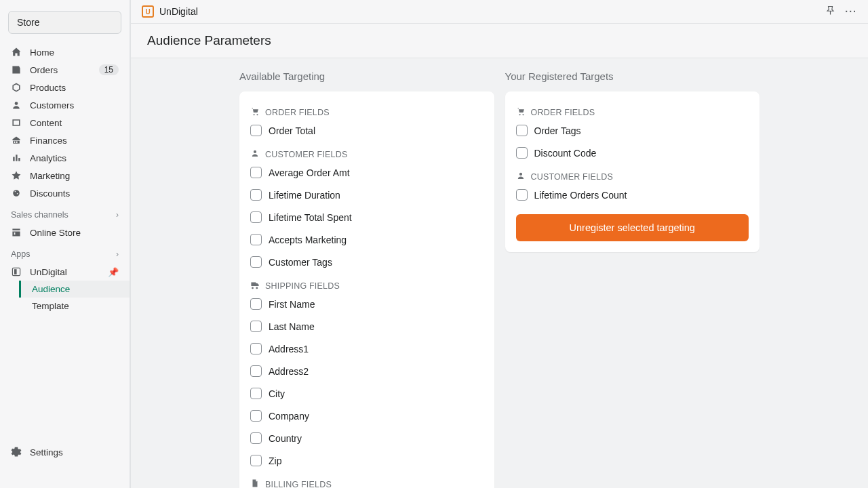 This screenshot has width=868, height=488. Describe the element at coordinates (367, 285) in the screenshot. I see `group-header-shipping-fields: SHIPPING FIELDS` at that location.